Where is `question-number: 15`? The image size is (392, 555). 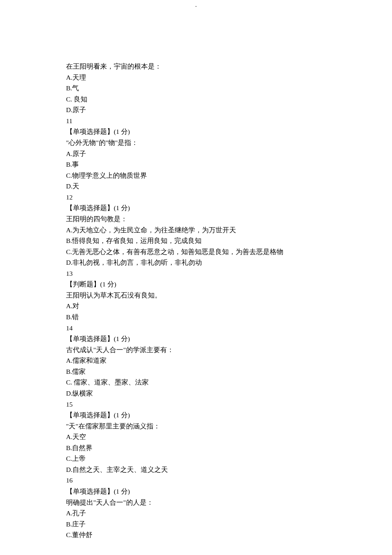
question-number: 15 is located at coordinates (196, 405).